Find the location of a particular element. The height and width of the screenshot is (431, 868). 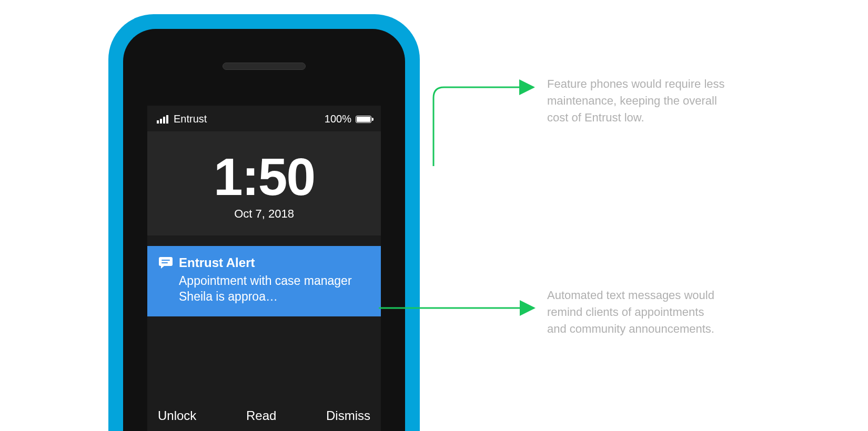

callout-arrow-top is located at coordinates (486, 127).